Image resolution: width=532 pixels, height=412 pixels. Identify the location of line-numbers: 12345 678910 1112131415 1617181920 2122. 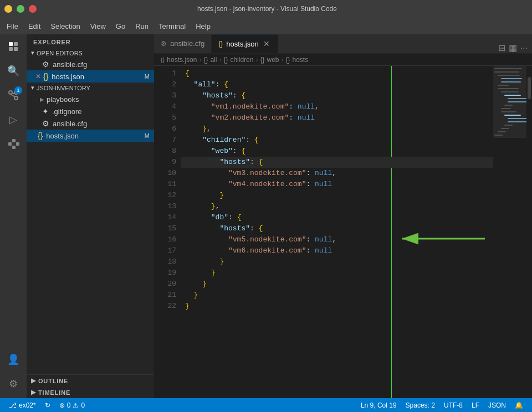
(167, 232).